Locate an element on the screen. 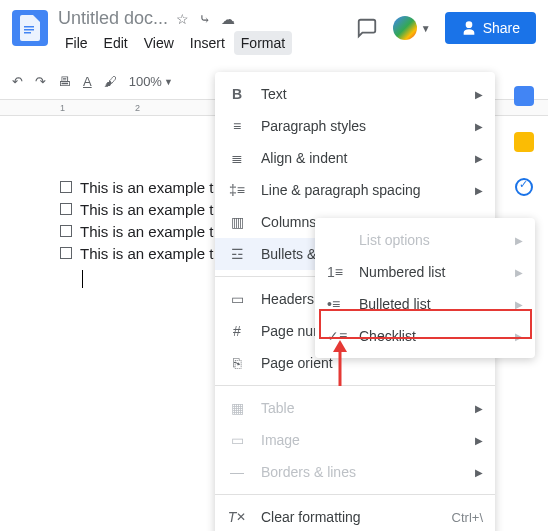  doc-info: Untitled doc... ☆ ⤷ ☁ File Edit View Ins… is located at coordinates (206, 32).